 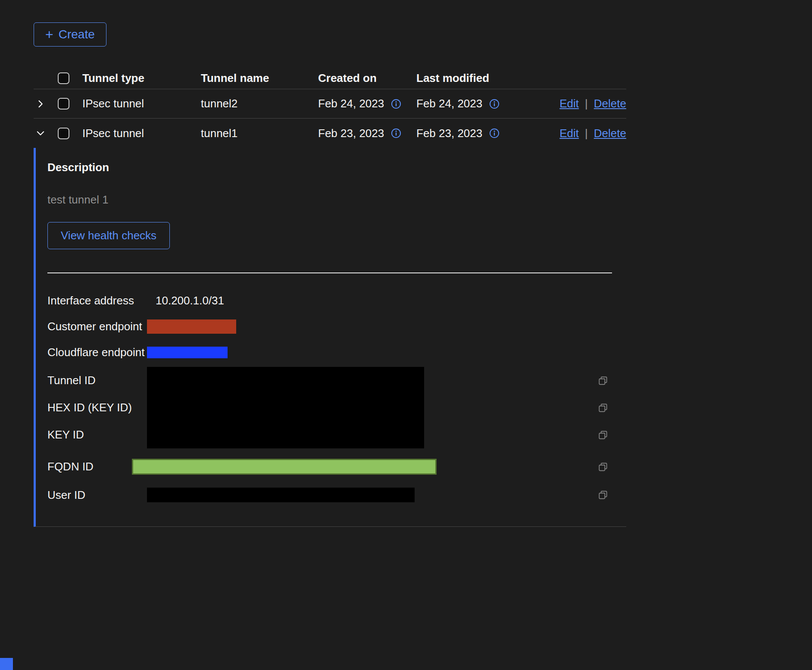 What do you see at coordinates (97, 353) in the screenshot?
I see `cloudflare-endpoint-label: Cloudflare endpoint` at bounding box center [97, 353].